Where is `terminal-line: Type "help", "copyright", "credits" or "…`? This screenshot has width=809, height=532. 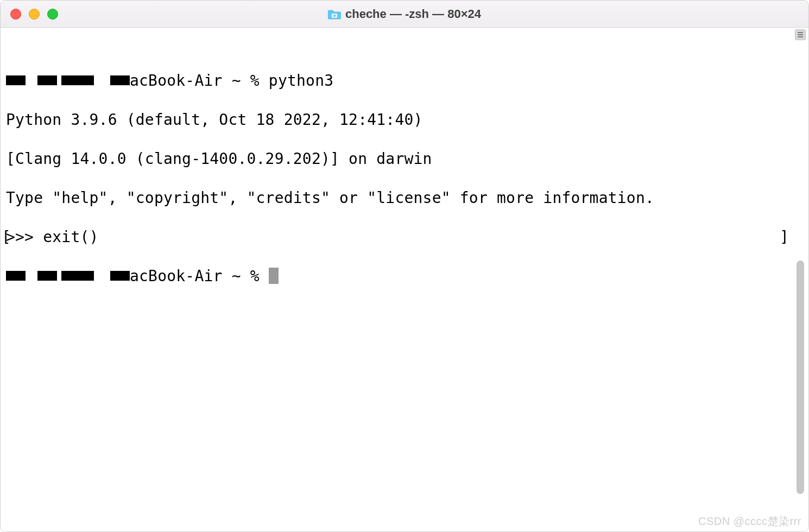 terminal-line: Type "help", "copyright", "credits" or "… is located at coordinates (404, 198).